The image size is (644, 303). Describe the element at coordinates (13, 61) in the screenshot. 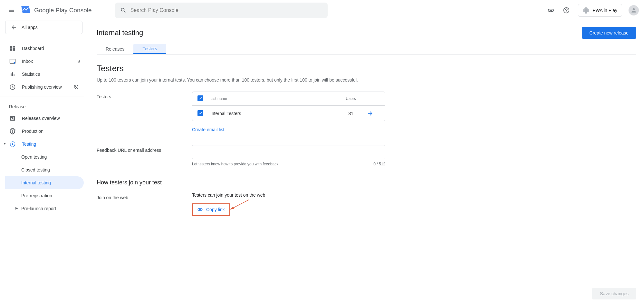

I see `inbox-icon` at that location.